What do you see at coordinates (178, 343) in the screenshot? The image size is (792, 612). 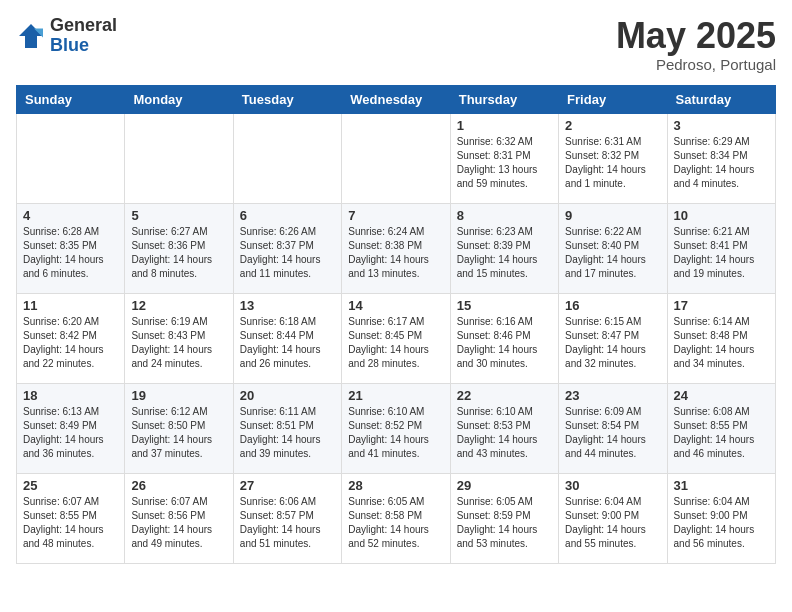 I see `day-content: Sunrise: 6:19 AM Sunset: 8:43 PM Dayligh…` at bounding box center [178, 343].